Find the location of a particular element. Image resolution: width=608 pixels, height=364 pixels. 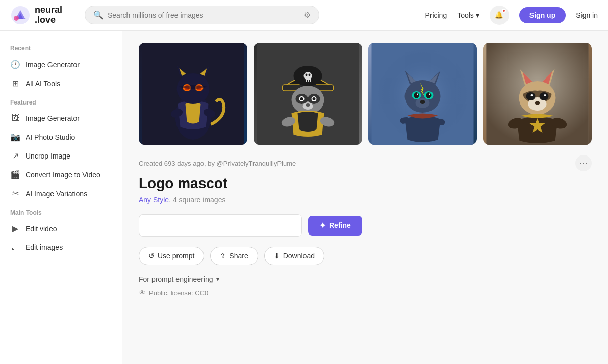

search-input is located at coordinates (204, 15).